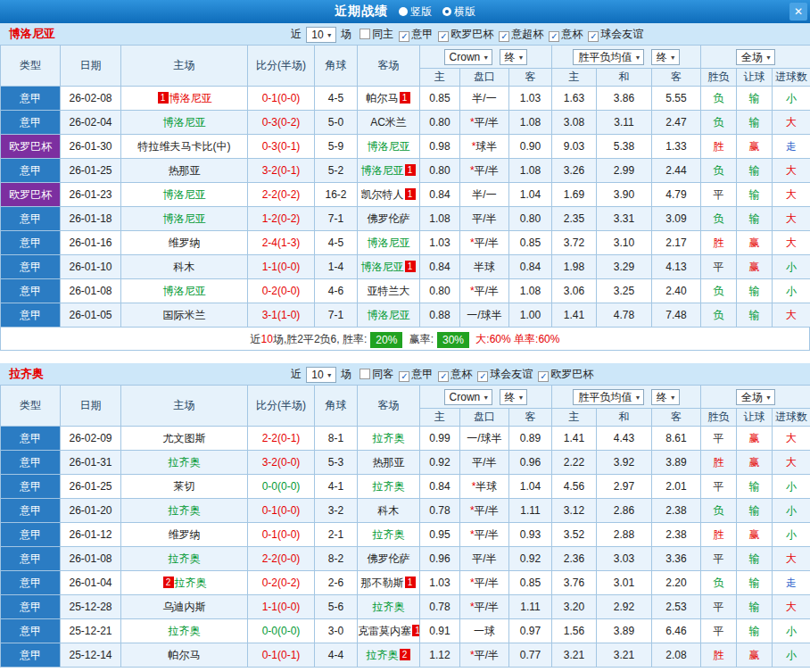  I want to click on rank-badge: 2, so click(169, 582).